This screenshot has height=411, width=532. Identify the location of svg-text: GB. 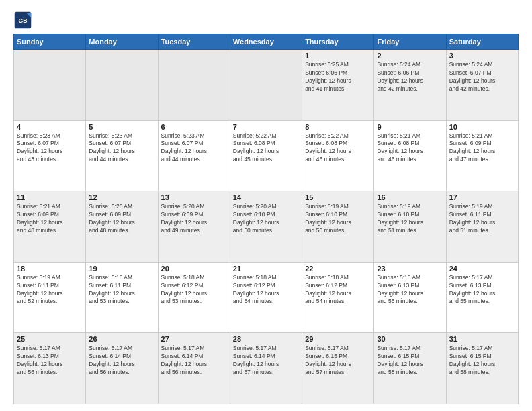
(23, 21).